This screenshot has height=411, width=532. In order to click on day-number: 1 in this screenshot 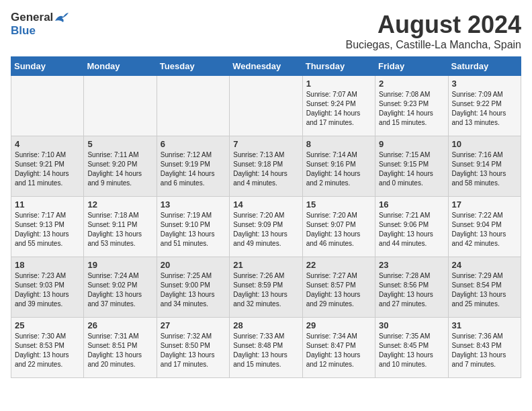, I will do `click(339, 83)`.